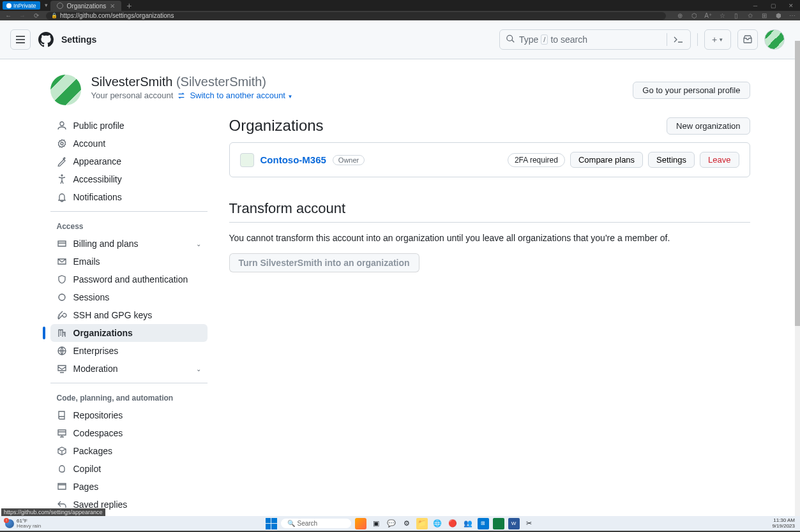 The image size is (800, 532). What do you see at coordinates (129, 244) in the screenshot?
I see `sidebar-item-billing-and-plans: Billing and plans⌄` at bounding box center [129, 244].